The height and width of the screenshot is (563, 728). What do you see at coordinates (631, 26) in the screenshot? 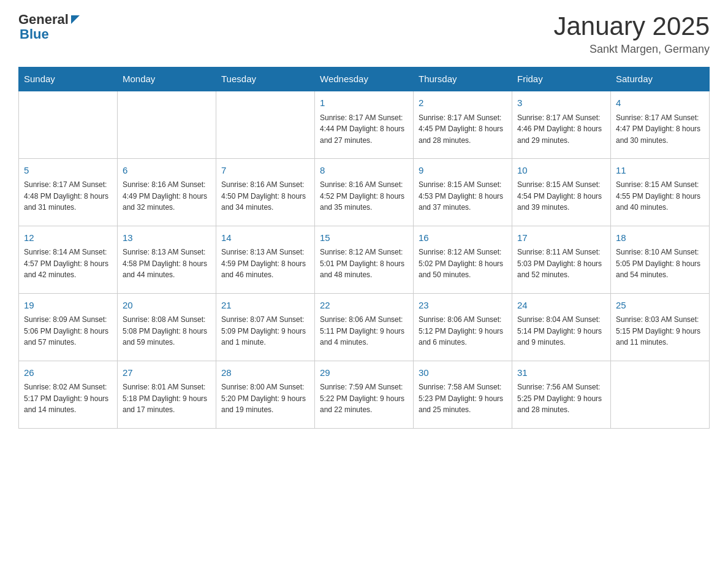
I see `calendar-title: January 2025` at bounding box center [631, 26].